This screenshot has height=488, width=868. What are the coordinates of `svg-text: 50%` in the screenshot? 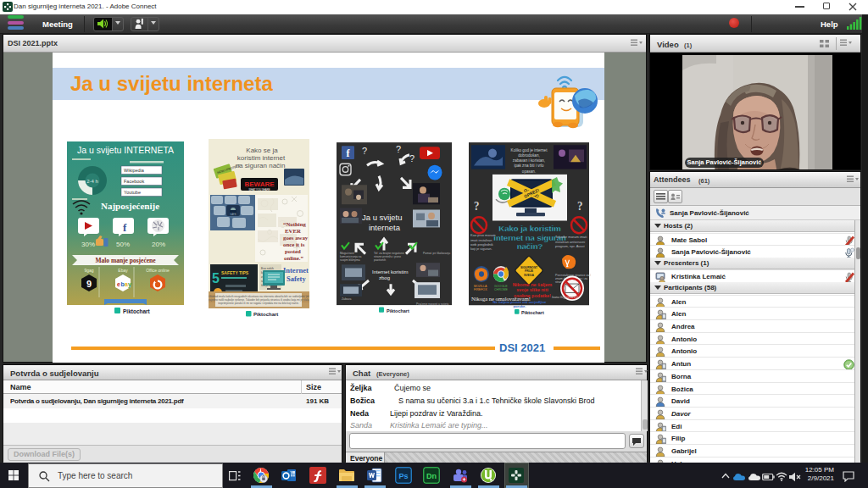 It's located at (123, 244).